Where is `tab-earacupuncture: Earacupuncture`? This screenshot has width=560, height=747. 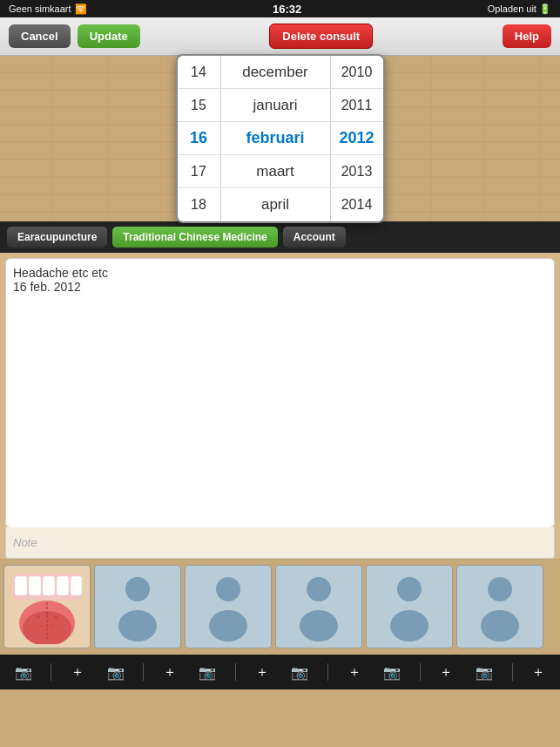 tab-earacupuncture: Earacupuncture is located at coordinates (57, 237).